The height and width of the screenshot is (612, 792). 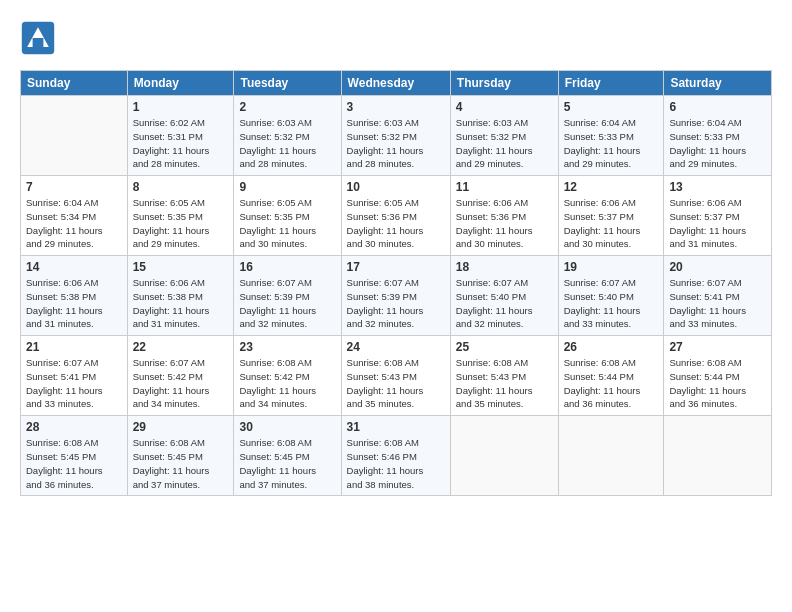 I want to click on day-cell: 18Sunrise: 6:07 AM Sunset: 5:40 PM Dayli…, so click(x=504, y=296).